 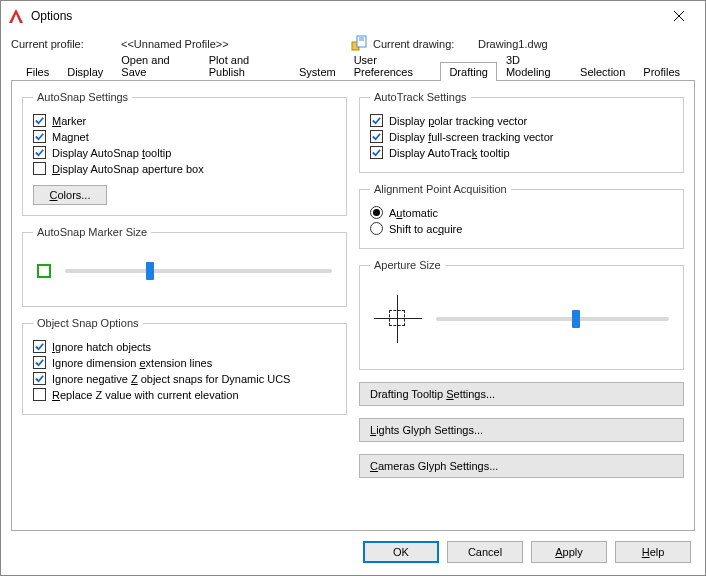 What do you see at coordinates (184, 266) in the screenshot?
I see `autosnap-marker-size-group: AutoSnap Marker Size` at bounding box center [184, 266].